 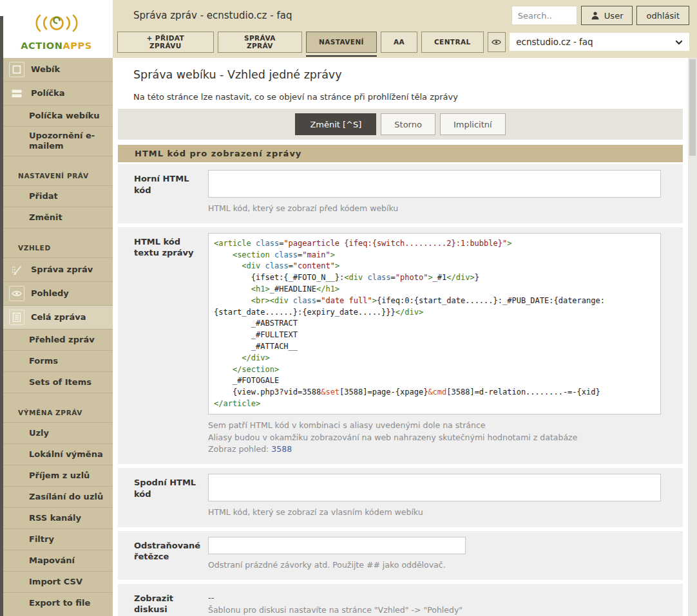 I want to click on sidebar-item-export-to-file: Export to file, so click(x=57, y=602).